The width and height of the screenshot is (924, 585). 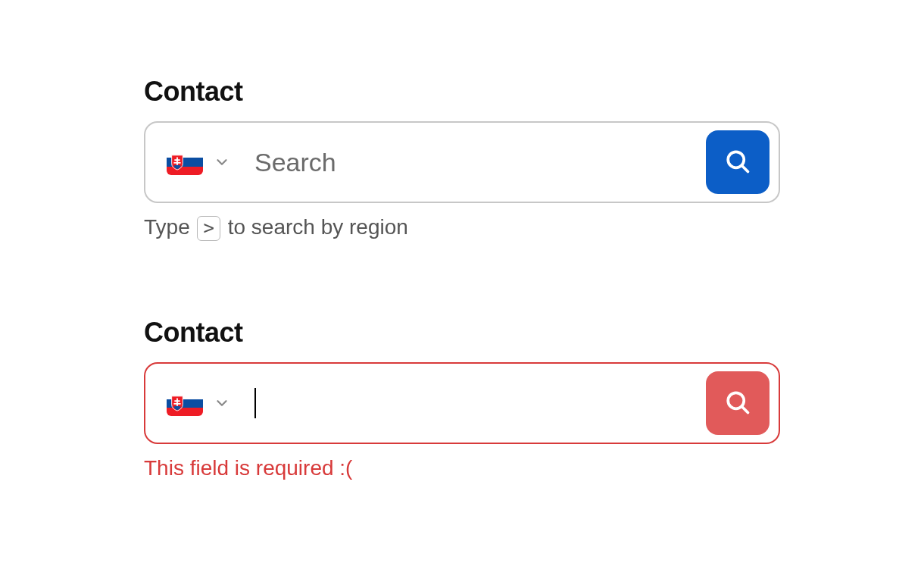 I want to click on search-input, so click(x=468, y=162).